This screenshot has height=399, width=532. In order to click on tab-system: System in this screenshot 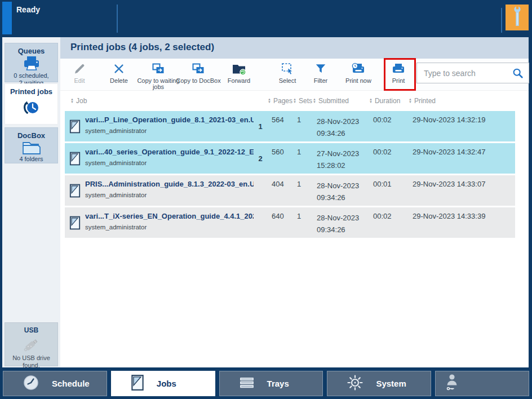, I will do `click(379, 383)`.